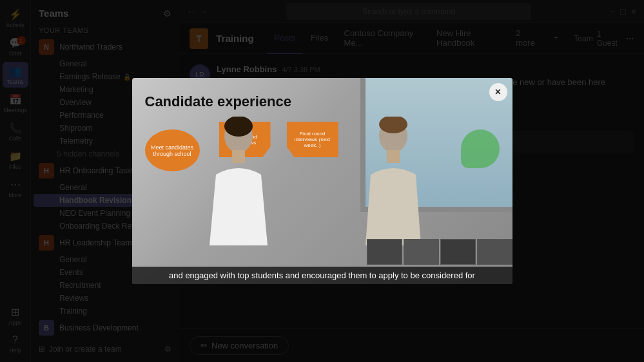  Describe the element at coordinates (440, 252) in the screenshot. I see `video-thumbnails` at that location.